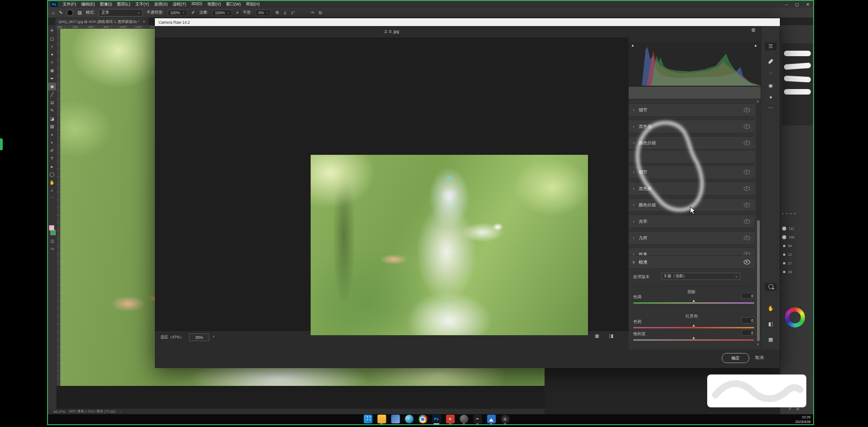 This screenshot has height=427, width=868. What do you see at coordinates (144, 22) in the screenshot?
I see `tab-close-icon: ✕` at bounding box center [144, 22].